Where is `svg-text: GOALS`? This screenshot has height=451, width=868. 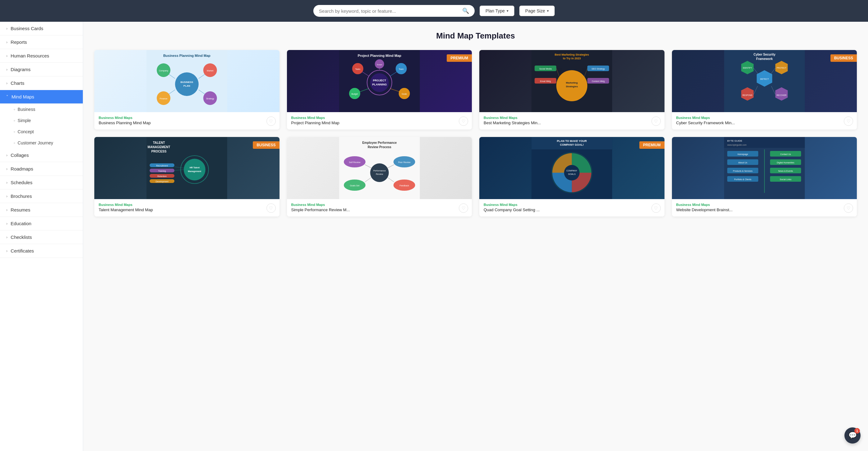
svg-text: GOALS is located at coordinates (572, 174).